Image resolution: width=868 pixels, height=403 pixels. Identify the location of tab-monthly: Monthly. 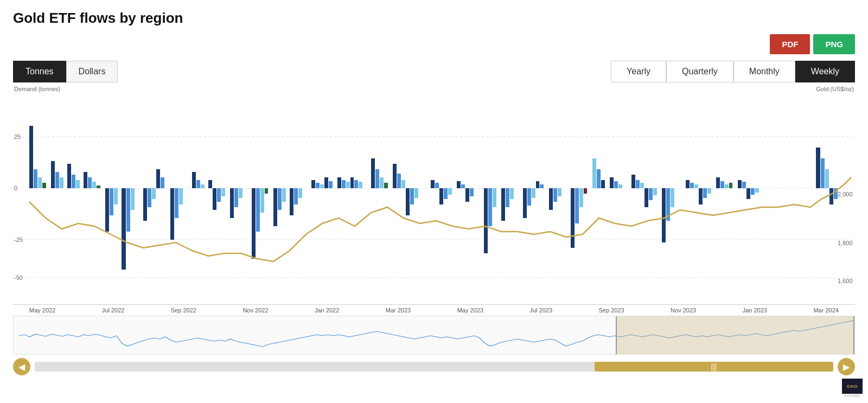
(764, 72).